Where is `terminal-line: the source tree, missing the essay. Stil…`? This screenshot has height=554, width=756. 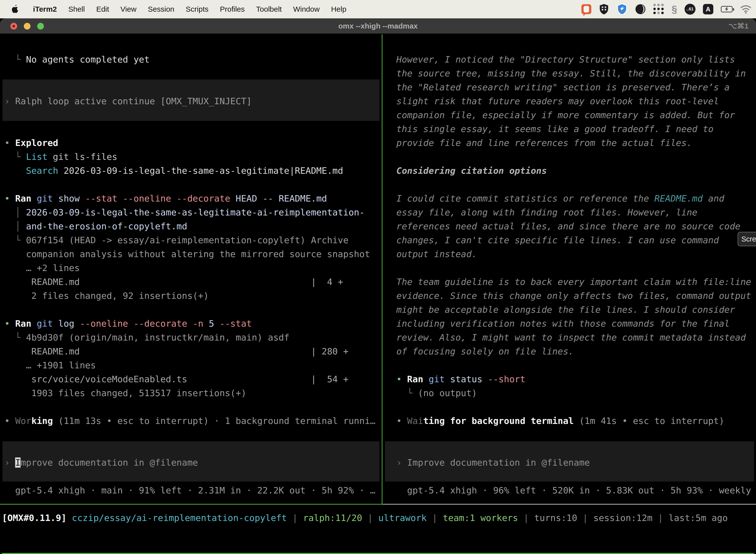 terminal-line: the source tree, missing the essay. Stil… is located at coordinates (576, 73).